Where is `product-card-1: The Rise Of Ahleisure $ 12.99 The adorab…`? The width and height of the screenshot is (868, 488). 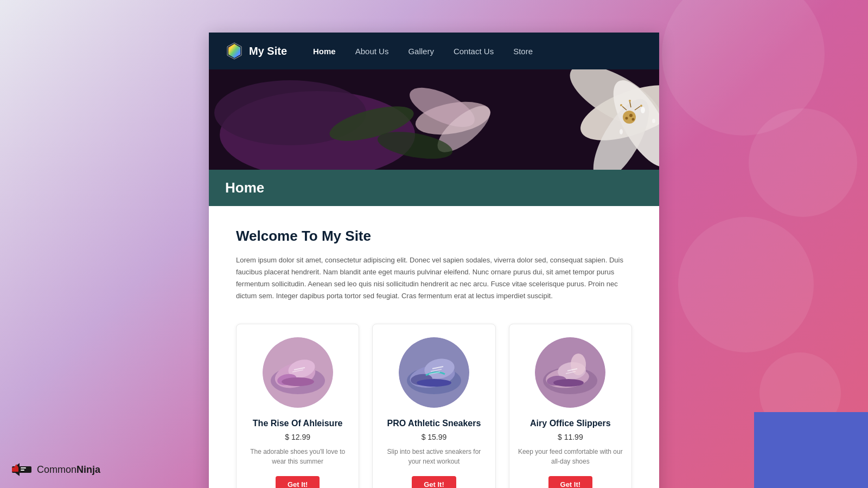 product-card-1: The Rise Of Ahleisure $ 12.99 The adorab… is located at coordinates (297, 406).